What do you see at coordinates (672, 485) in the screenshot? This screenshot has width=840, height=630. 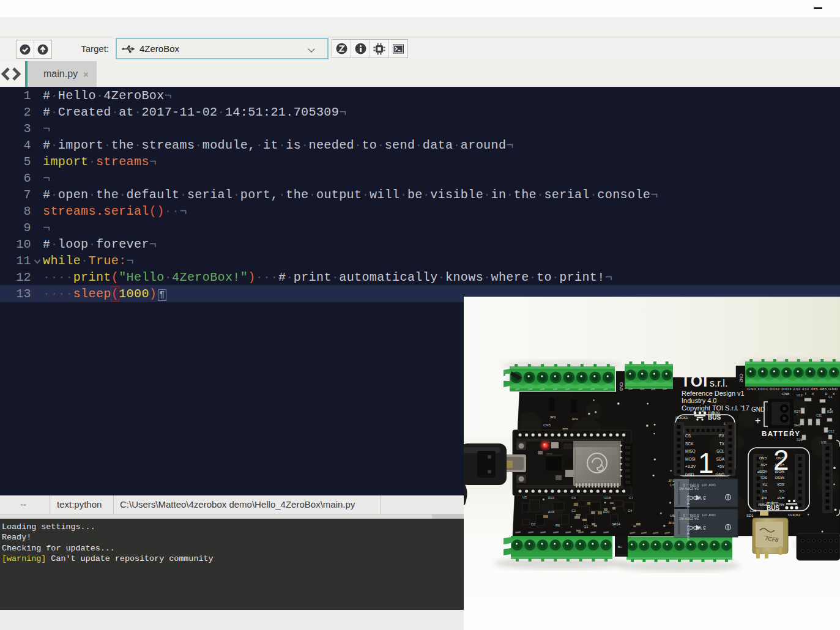 I see `svg-text: U7` at bounding box center [672, 485].